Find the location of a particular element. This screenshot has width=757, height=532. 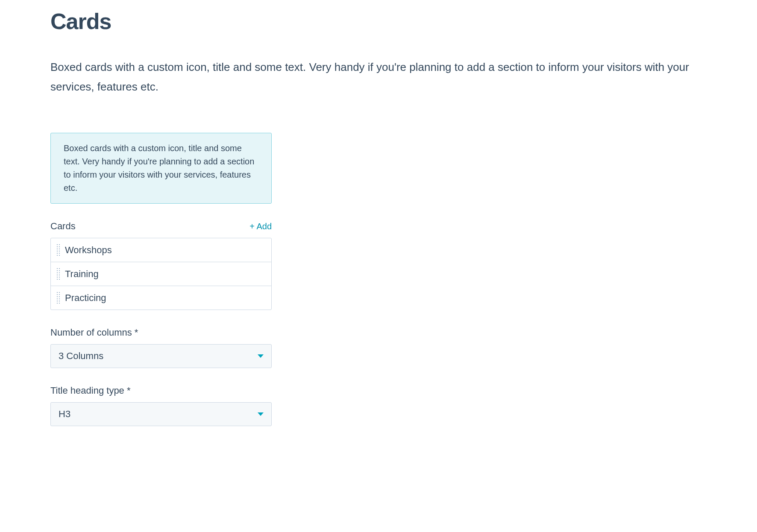

page-title: Cards is located at coordinates (378, 21).